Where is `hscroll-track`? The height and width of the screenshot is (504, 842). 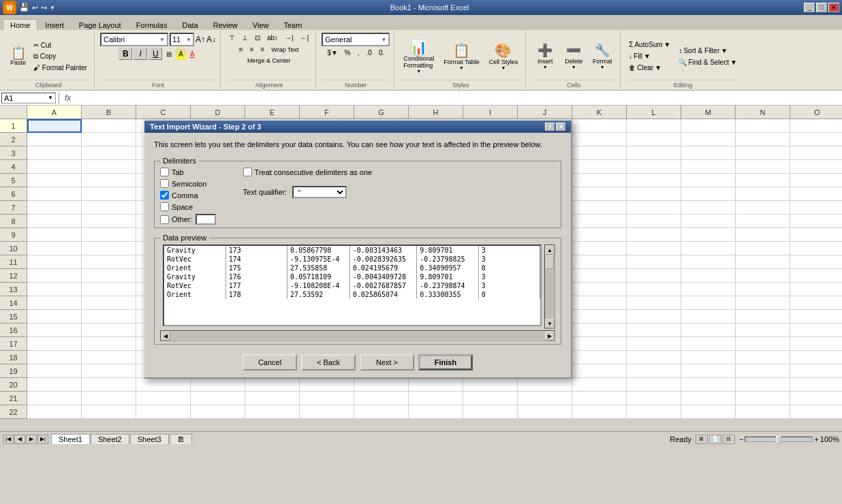 hscroll-track is located at coordinates (358, 336).